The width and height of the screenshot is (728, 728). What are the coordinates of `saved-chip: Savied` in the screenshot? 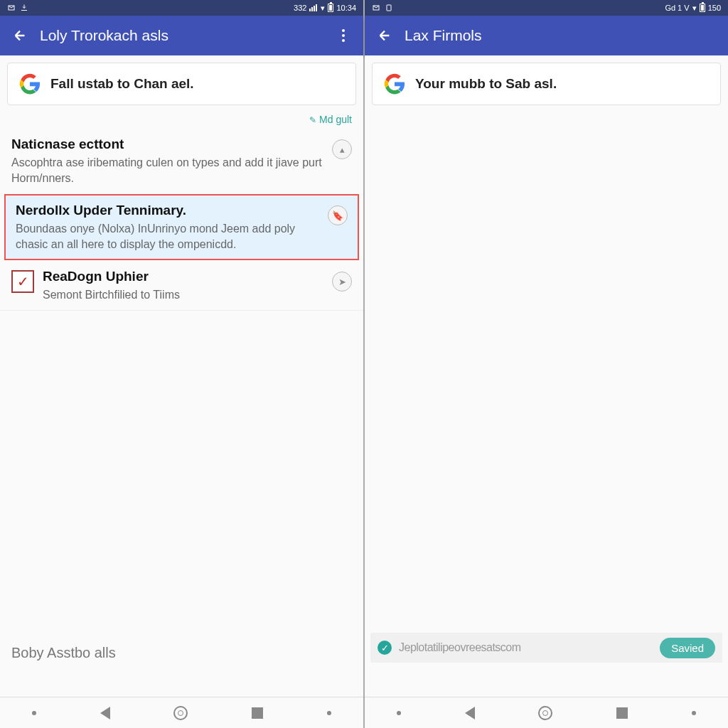 It's located at (687, 648).